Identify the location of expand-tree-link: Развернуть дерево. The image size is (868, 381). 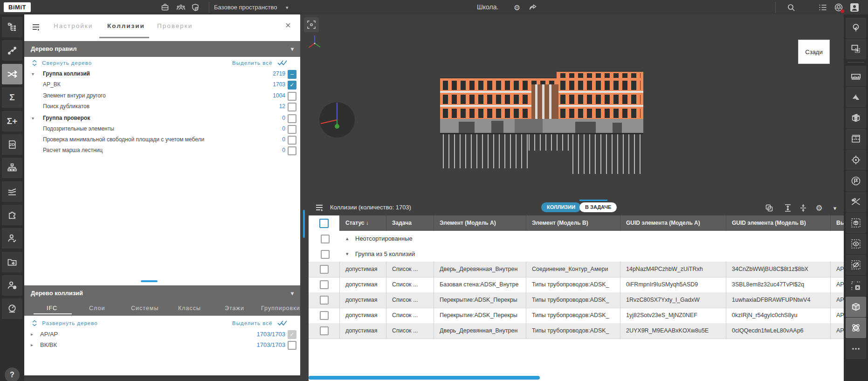
(65, 325).